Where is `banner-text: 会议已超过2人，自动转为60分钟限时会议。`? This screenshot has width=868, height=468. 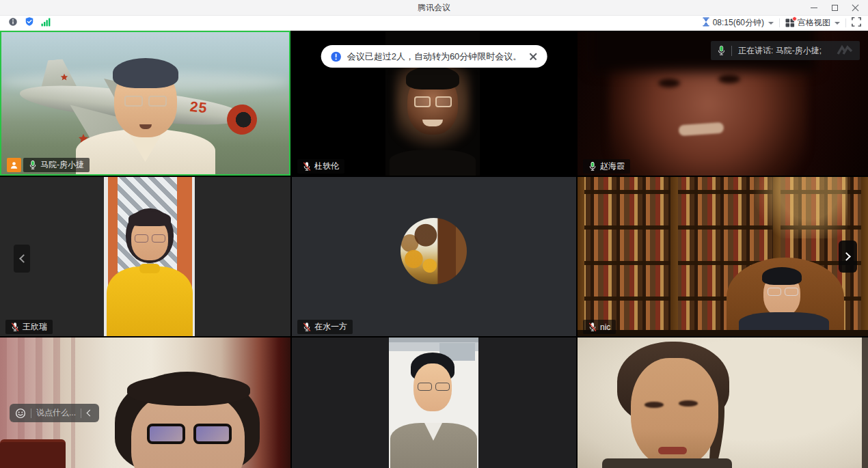
banner-text: 会议已超过2人，自动转为60分钟限时会议。 is located at coordinates (435, 57).